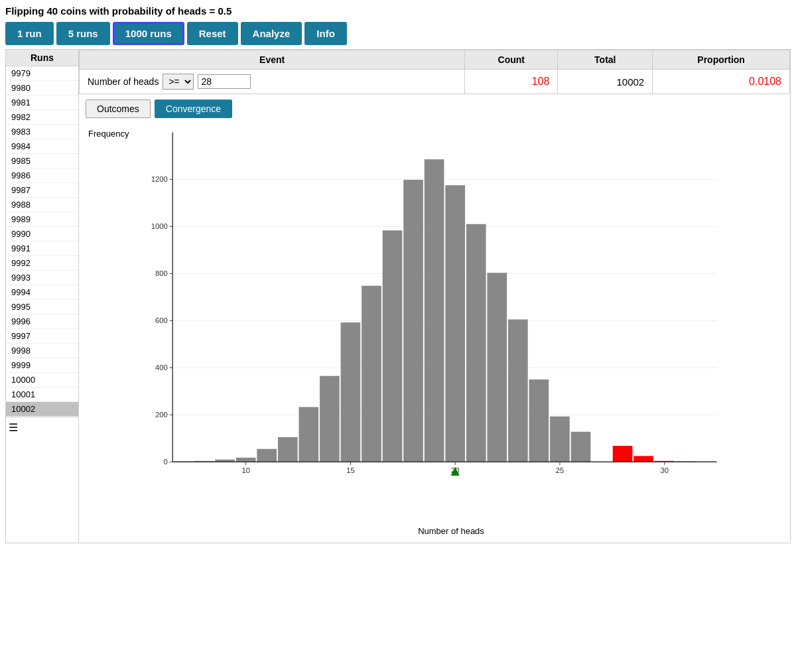 This screenshot has width=796, height=672. I want to click on runs-list-item: 10000, so click(42, 380).